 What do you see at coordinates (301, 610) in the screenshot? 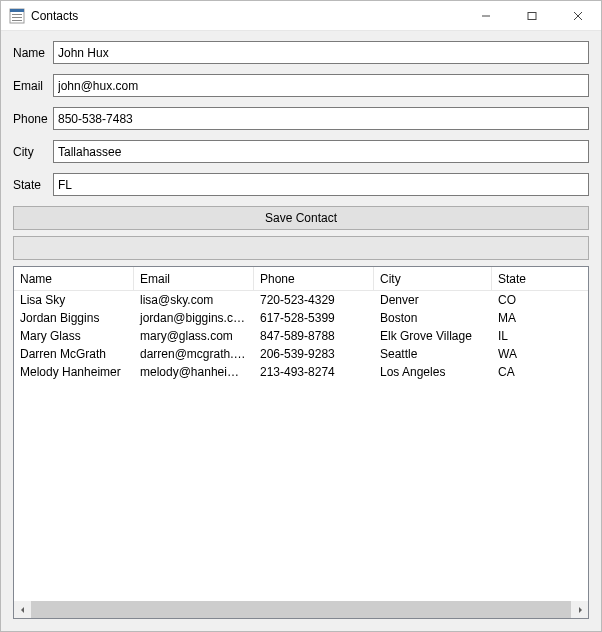
I see `scrollbar-track` at bounding box center [301, 610].